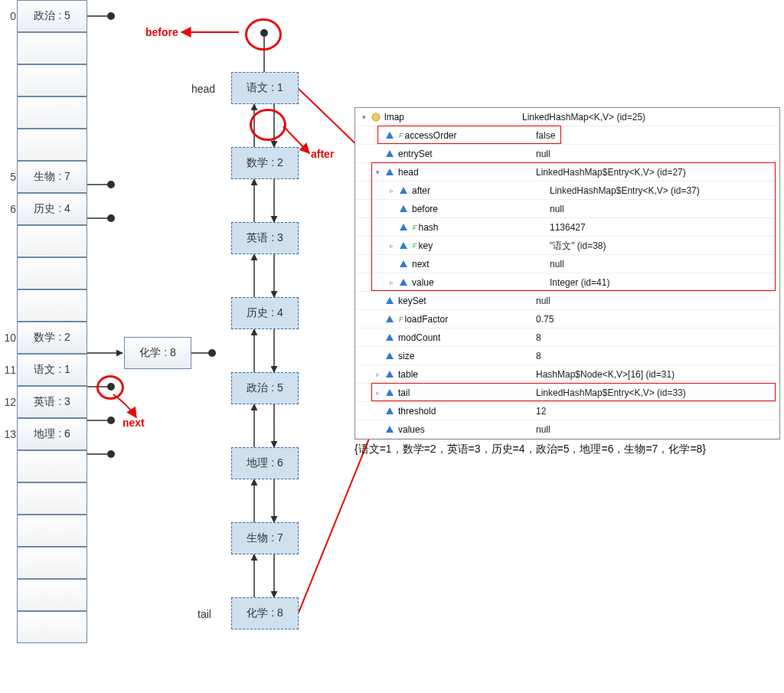 Image resolution: width=784 pixels, height=693 pixels. Describe the element at coordinates (204, 89) in the screenshot. I see `head-label: head` at that location.